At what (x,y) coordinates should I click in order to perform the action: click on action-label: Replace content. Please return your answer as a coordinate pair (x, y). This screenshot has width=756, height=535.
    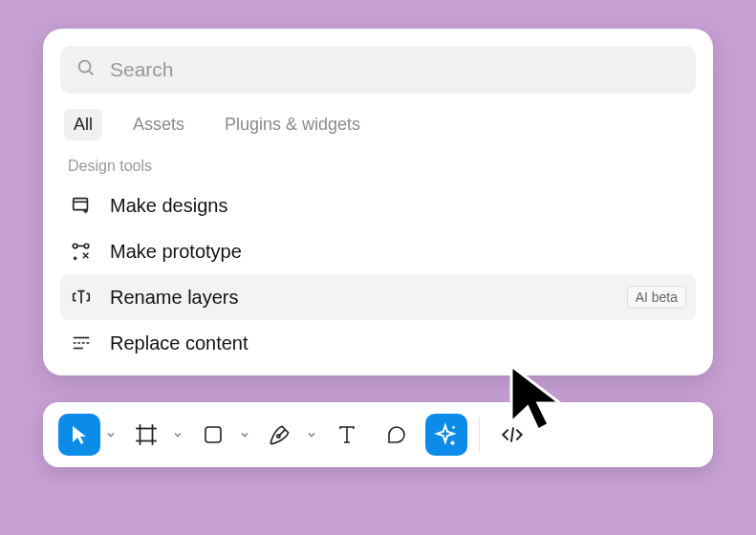
    Looking at the image, I should click on (398, 344).